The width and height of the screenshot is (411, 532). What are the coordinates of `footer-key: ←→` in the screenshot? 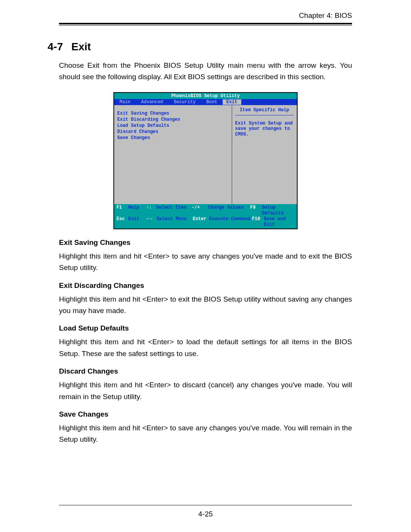 It's located at (152, 222).